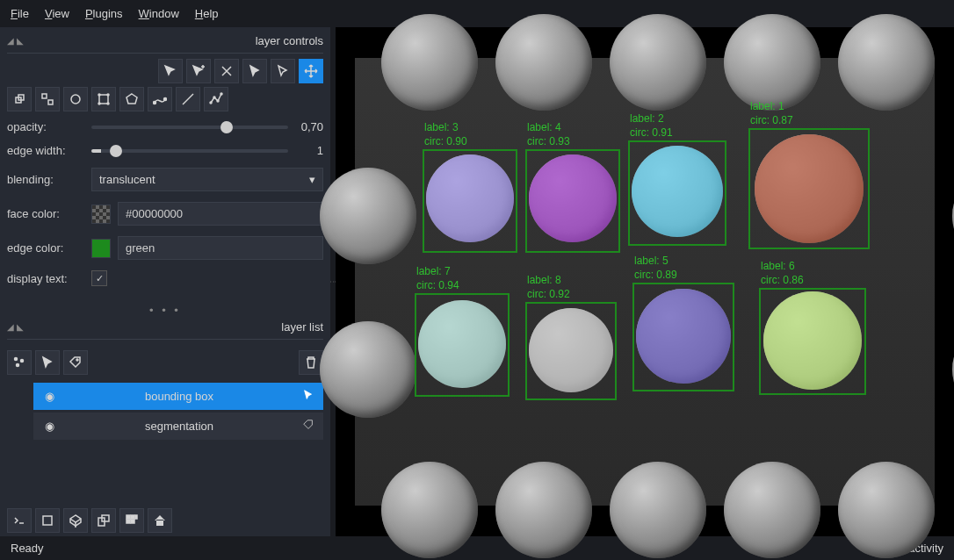 Image resolution: width=954 pixels, height=560 pixels. Describe the element at coordinates (165, 43) in the screenshot. I see `layer-controls-header: ◢ ◣ layer controls` at that location.